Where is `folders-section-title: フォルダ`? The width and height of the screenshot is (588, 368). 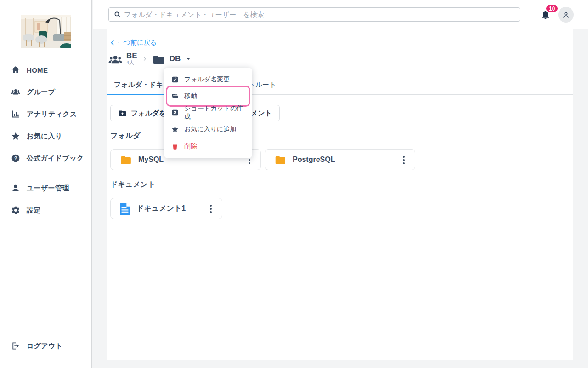
folders-section-title: フォルダ is located at coordinates (125, 136).